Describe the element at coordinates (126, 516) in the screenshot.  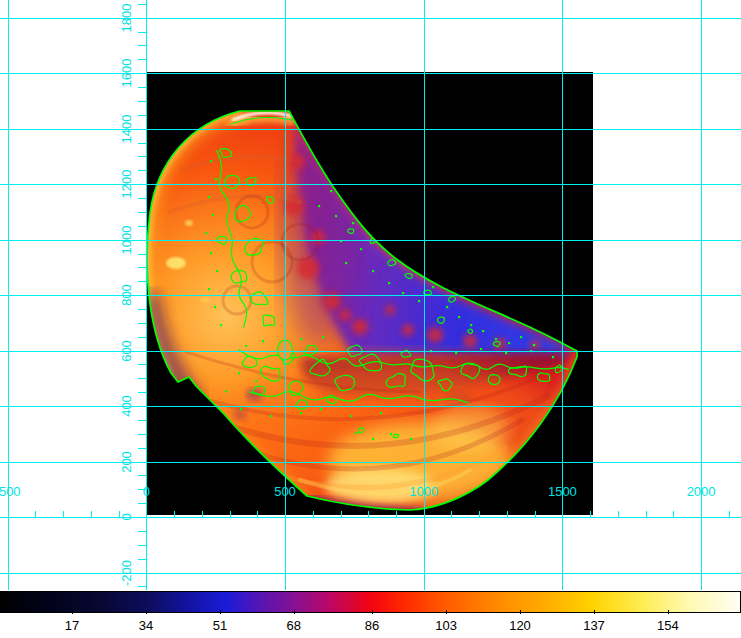
I see `y-tick-label: 0` at that location.